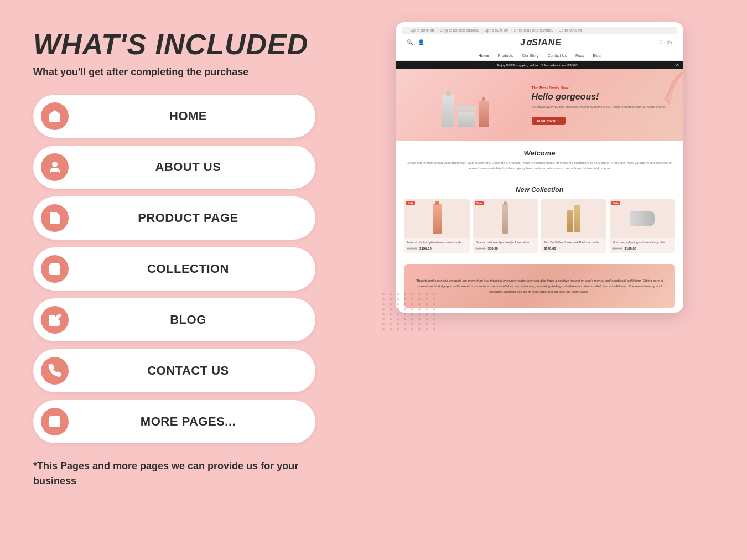 The height and width of the screenshot is (560, 747). Describe the element at coordinates (188, 116) in the screenshot. I see `menu-label-home: HOME` at that location.